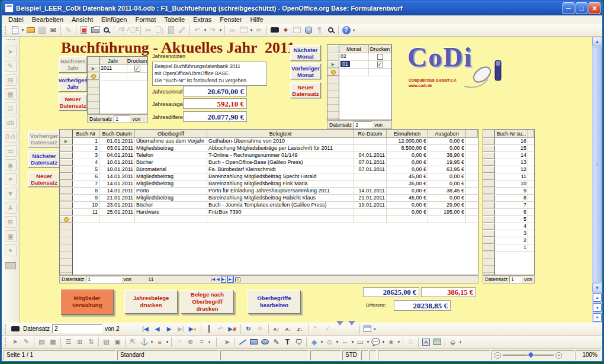  What do you see at coordinates (73, 83) in the screenshot?
I see `previous-year-button: Vorheriges Jahr` at bounding box center [73, 83].